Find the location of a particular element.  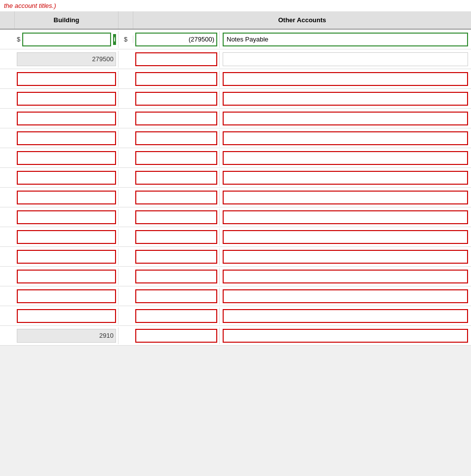

top-note: the account titles.) is located at coordinates (236, 6).